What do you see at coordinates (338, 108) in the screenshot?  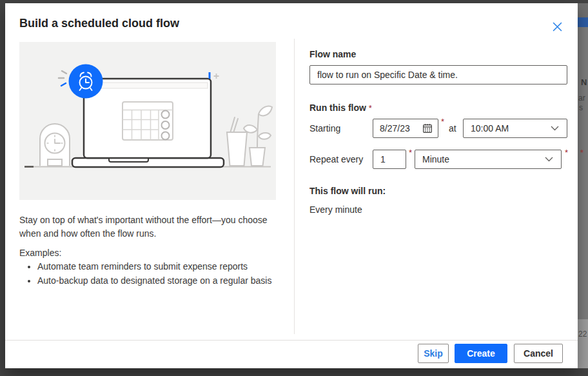 I see `run-this-flow-text: Run this flow` at bounding box center [338, 108].